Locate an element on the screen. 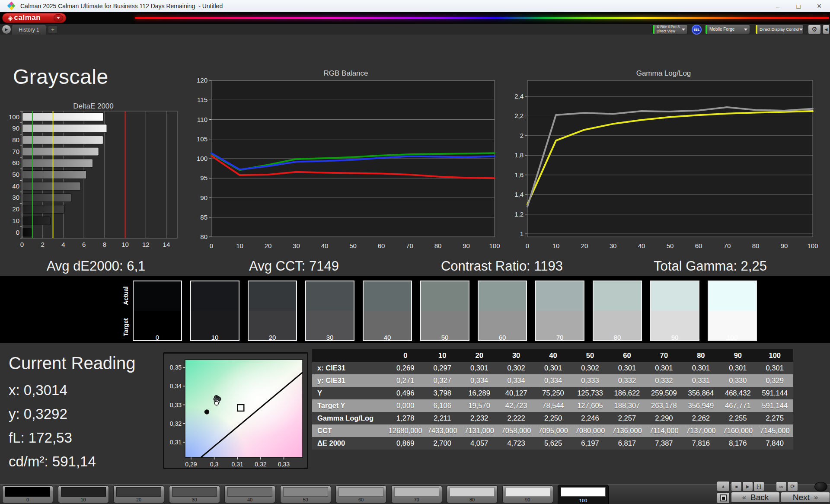 The width and height of the screenshot is (830, 504). svg-text: 90 is located at coordinates (784, 246).